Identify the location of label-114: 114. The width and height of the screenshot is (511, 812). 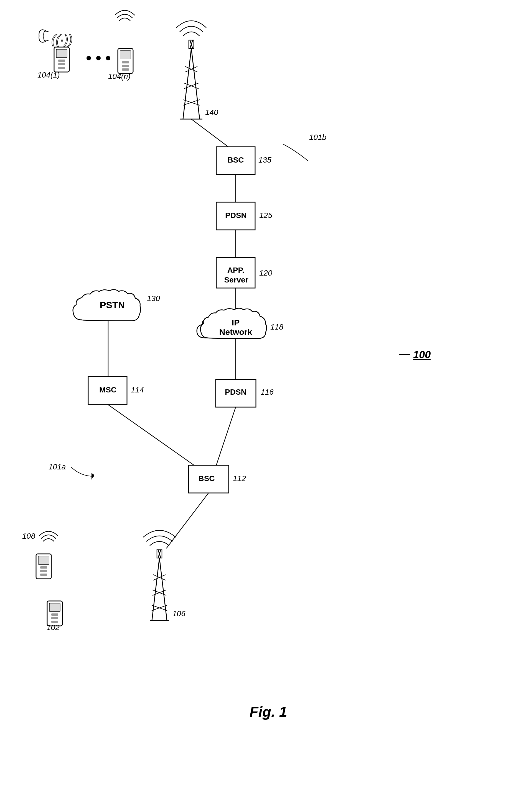
(137, 390).